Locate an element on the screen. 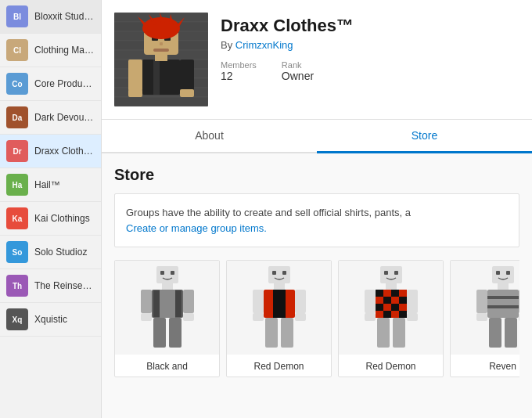 The width and height of the screenshot is (532, 418). item-card: Reven is located at coordinates (485, 319).